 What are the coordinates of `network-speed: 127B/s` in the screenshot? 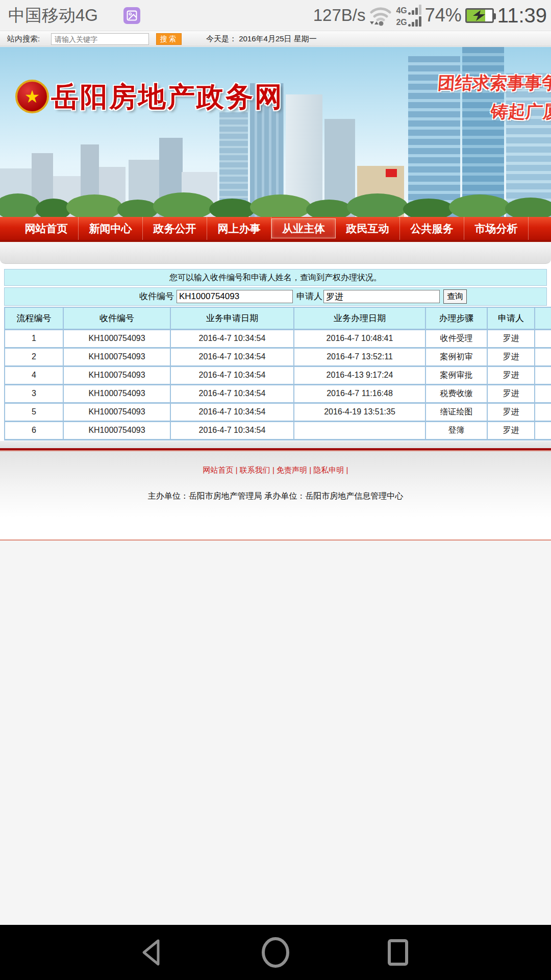 It's located at (340, 15).